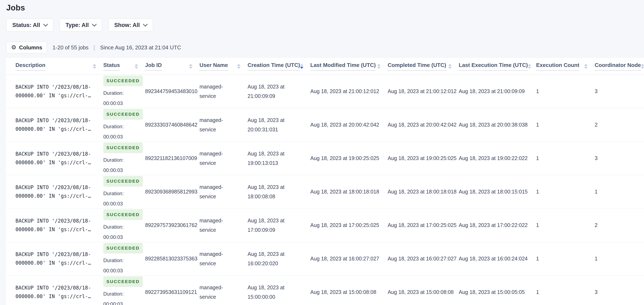 Image resolution: width=644 pixels, height=305 pixels. What do you see at coordinates (349, 125) in the screenshot?
I see `cell-last-modified-time: Aug 18, 2023 at 20:00:42:042` at bounding box center [349, 125].